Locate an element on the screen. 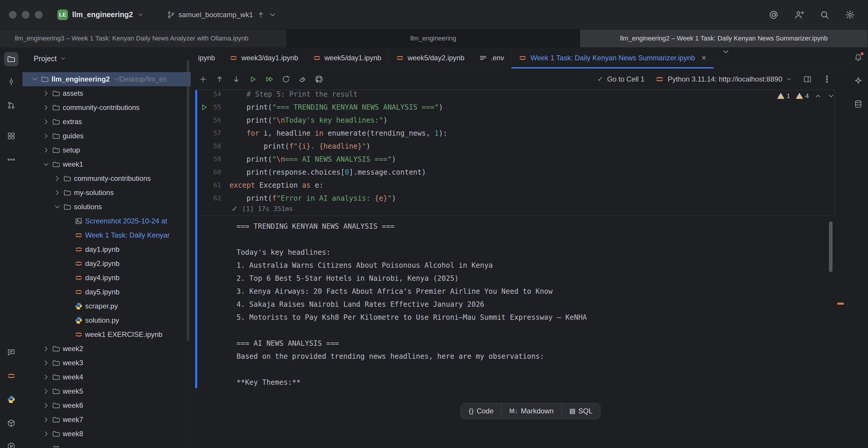 The image size is (868, 448). ai-chat-tool-icon is located at coordinates (11, 352).